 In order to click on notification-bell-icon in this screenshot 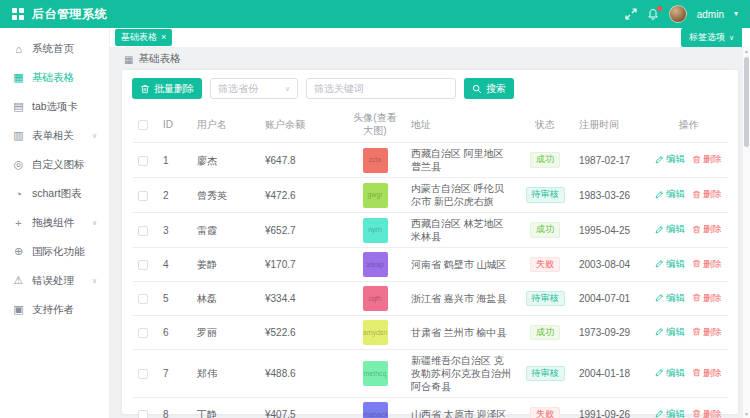, I will do `click(653, 14)`.